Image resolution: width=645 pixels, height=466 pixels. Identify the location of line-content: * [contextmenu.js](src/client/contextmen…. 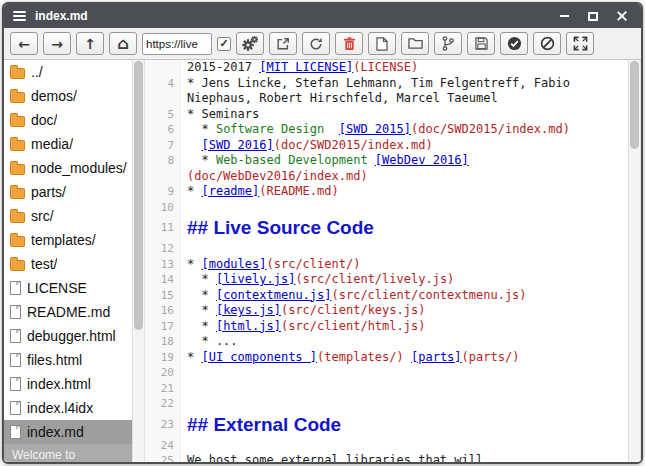
(354, 296).